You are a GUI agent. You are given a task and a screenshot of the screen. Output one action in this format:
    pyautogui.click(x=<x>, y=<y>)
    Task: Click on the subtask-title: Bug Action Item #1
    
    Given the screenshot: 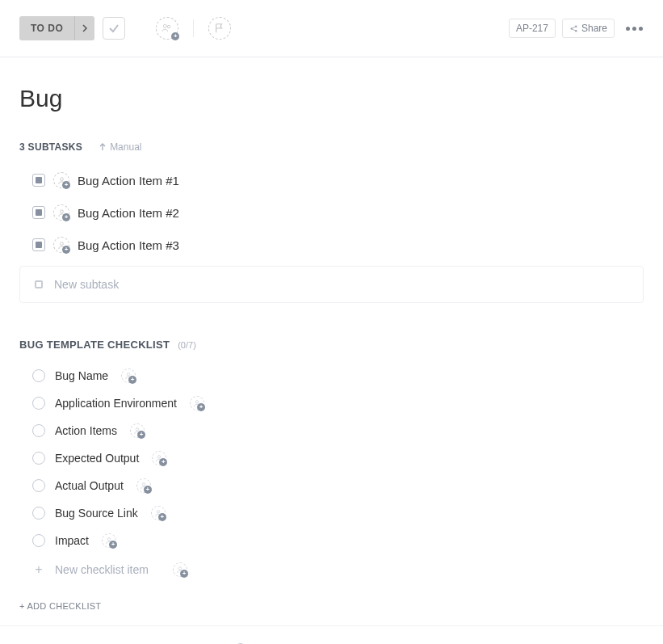 What is the action you would take?
    pyautogui.click(x=128, y=181)
    